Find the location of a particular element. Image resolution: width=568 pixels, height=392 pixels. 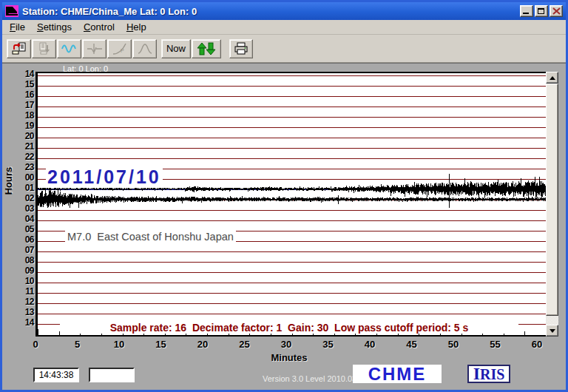

svg-text: P is located at coordinates (123, 50).